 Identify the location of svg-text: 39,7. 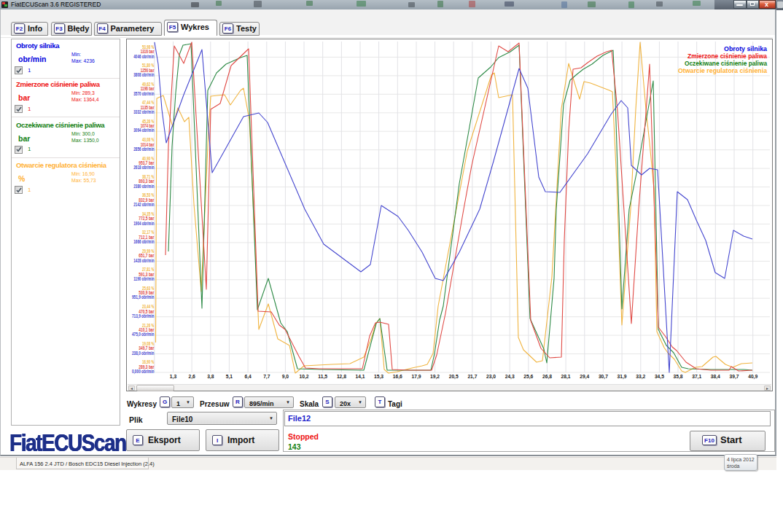
(733, 377).